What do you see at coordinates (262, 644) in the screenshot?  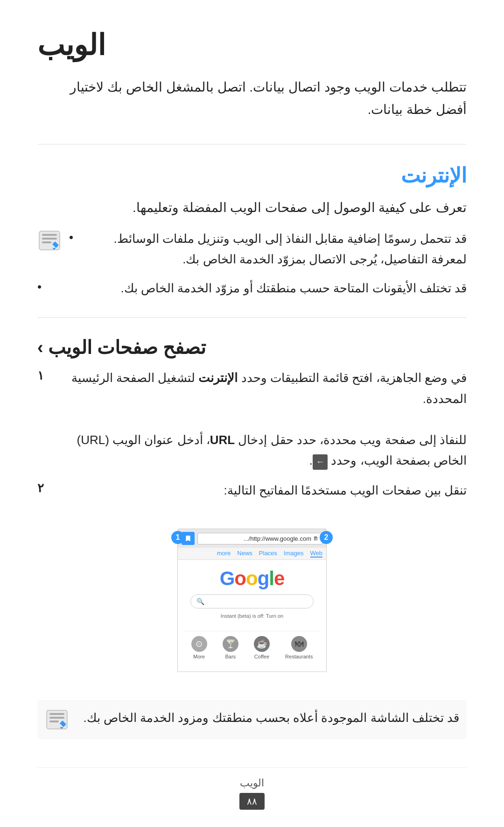 I see `coffee-icon: ☕` at bounding box center [262, 644].